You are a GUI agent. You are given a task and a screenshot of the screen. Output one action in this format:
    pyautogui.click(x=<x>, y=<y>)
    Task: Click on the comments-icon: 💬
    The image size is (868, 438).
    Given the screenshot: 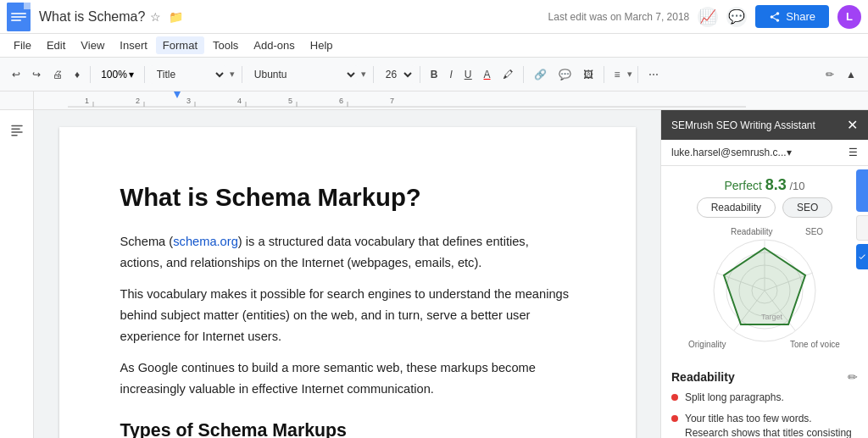 What is the action you would take?
    pyautogui.click(x=737, y=17)
    